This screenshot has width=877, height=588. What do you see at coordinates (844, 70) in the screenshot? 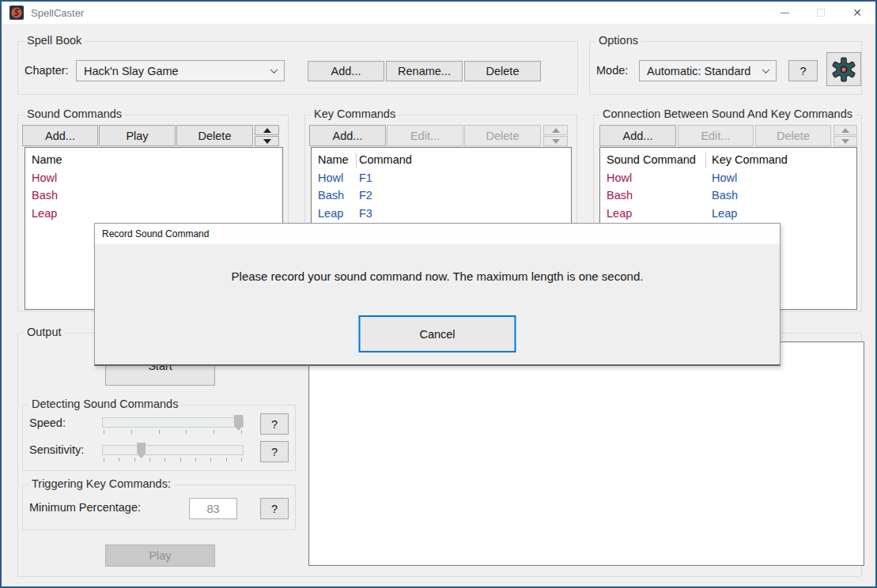
I see `settings-button` at bounding box center [844, 70].